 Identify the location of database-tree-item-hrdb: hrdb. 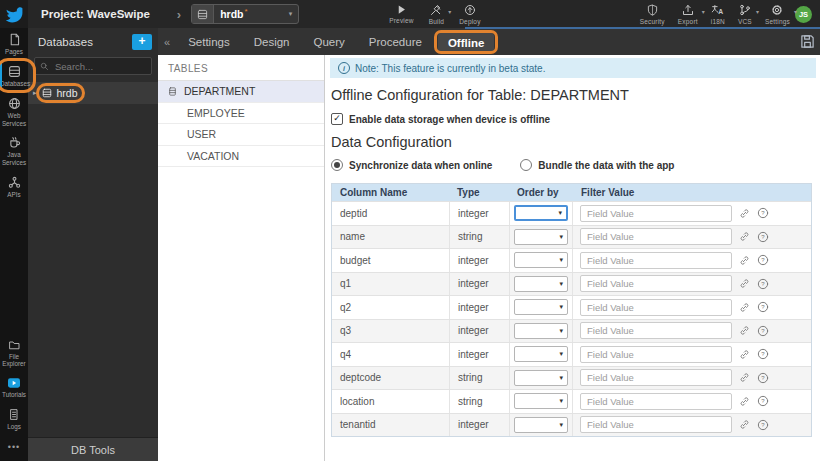
(93, 93).